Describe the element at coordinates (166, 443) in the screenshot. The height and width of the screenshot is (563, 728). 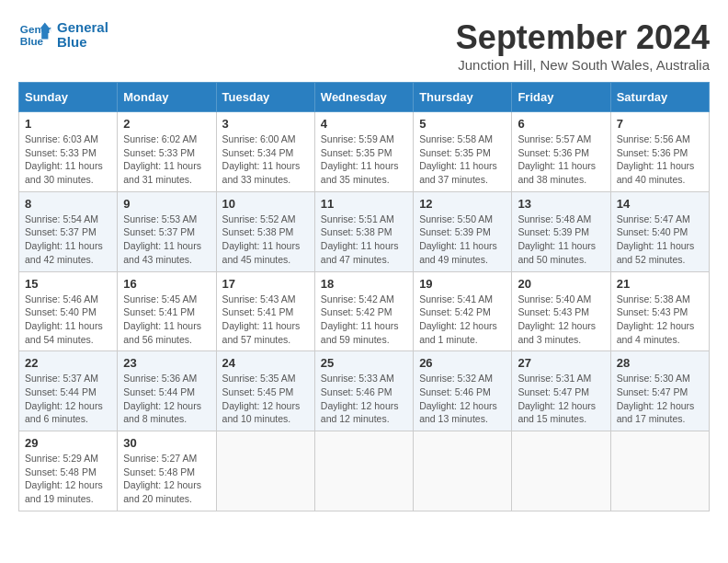
I see `day-number: 30` at that location.